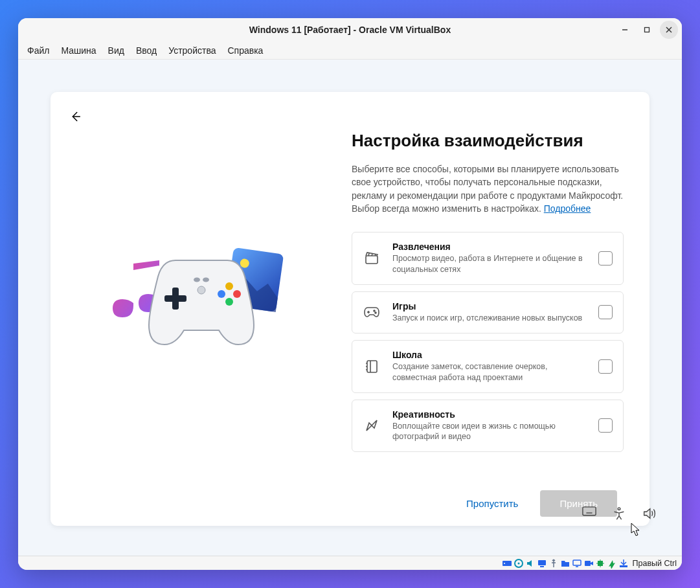 The image size is (700, 588). What do you see at coordinates (146, 51) in the screenshot?
I see `menu-input: Ввод` at bounding box center [146, 51].